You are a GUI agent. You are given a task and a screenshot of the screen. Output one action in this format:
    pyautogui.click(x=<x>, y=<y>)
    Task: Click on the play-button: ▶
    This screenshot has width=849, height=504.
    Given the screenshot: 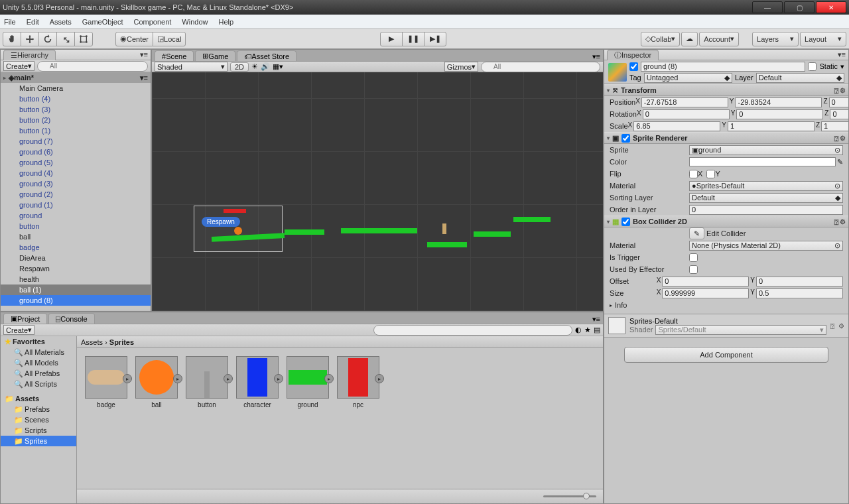 What is the action you would take?
    pyautogui.click(x=391, y=39)
    